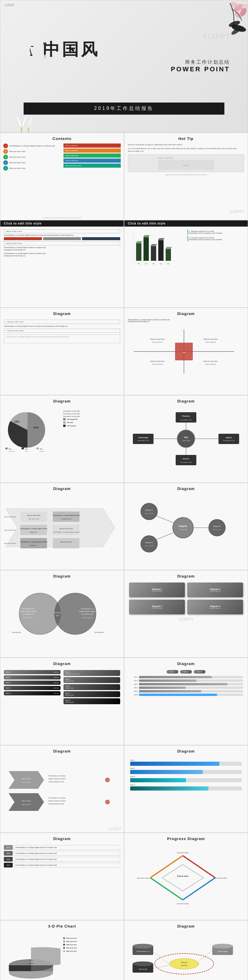 The image size is (248, 980). Describe the element at coordinates (32, 688) in the screenshot. I see `pill-1-4: Text 4 sub text` at that location.